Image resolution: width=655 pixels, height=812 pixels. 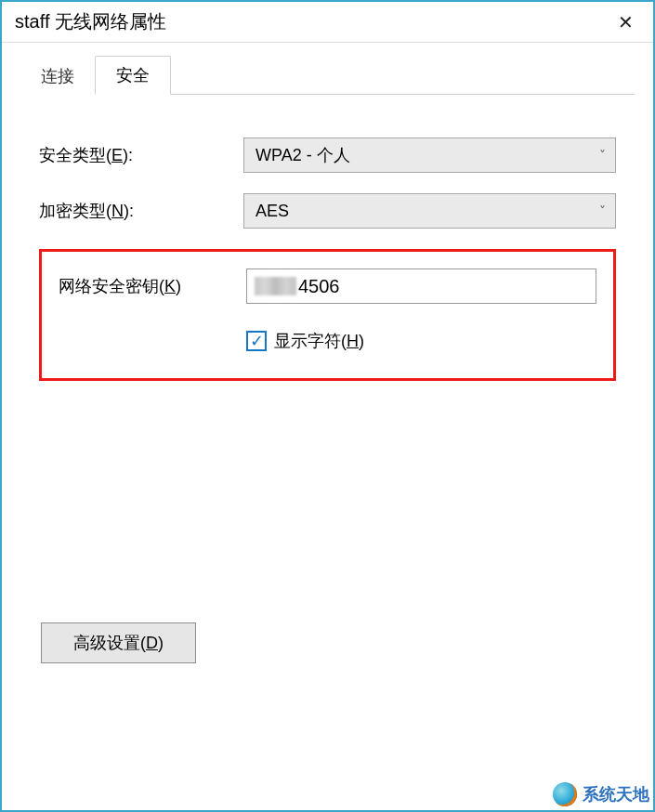 I want to click on titlebar: staff 无线网络属性 ✕, so click(x=327, y=22).